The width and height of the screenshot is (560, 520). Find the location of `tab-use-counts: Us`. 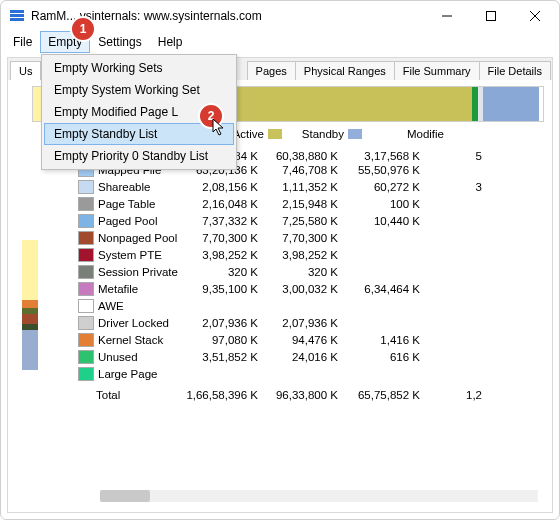

tab-use-counts: Us is located at coordinates (26, 70).